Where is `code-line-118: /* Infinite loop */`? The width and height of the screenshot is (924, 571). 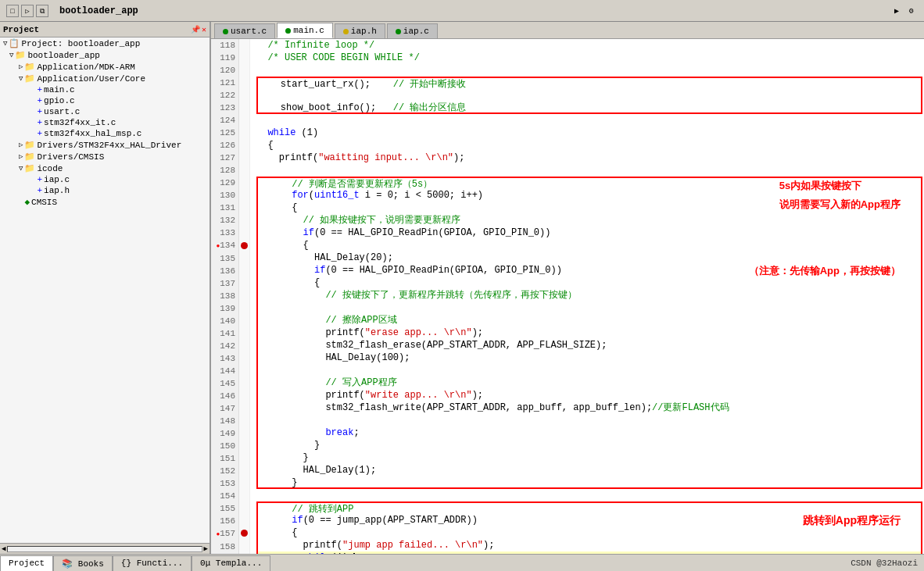
code-line-118: /* Infinite loop */ is located at coordinates (590, 45).